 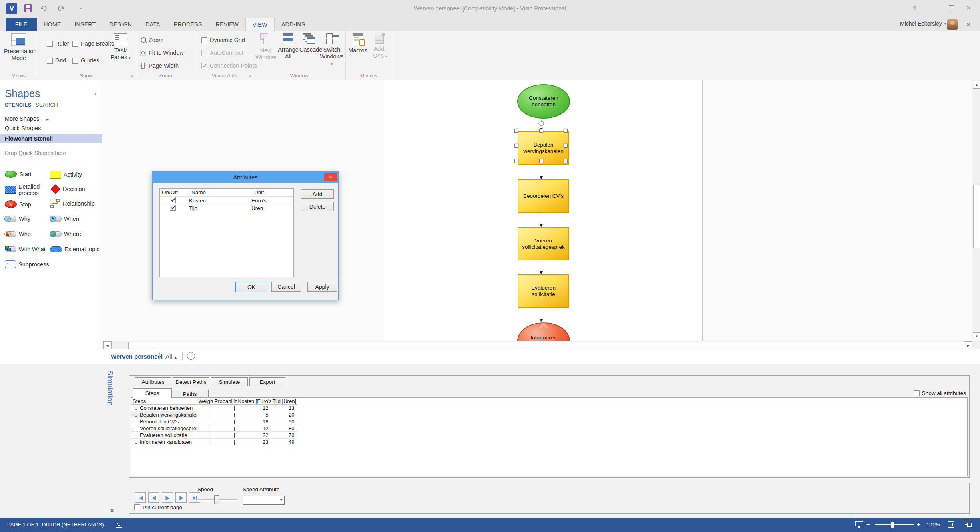 I want to click on switch-windows-status-icon, so click(x=968, y=524).